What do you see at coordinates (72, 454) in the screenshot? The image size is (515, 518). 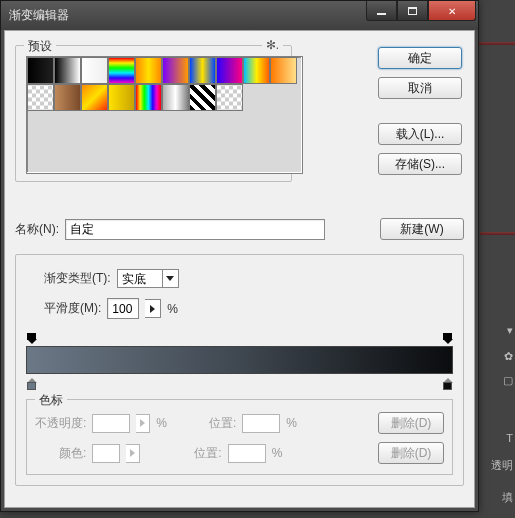 I see `color-label: 颜色:` at bounding box center [72, 454].